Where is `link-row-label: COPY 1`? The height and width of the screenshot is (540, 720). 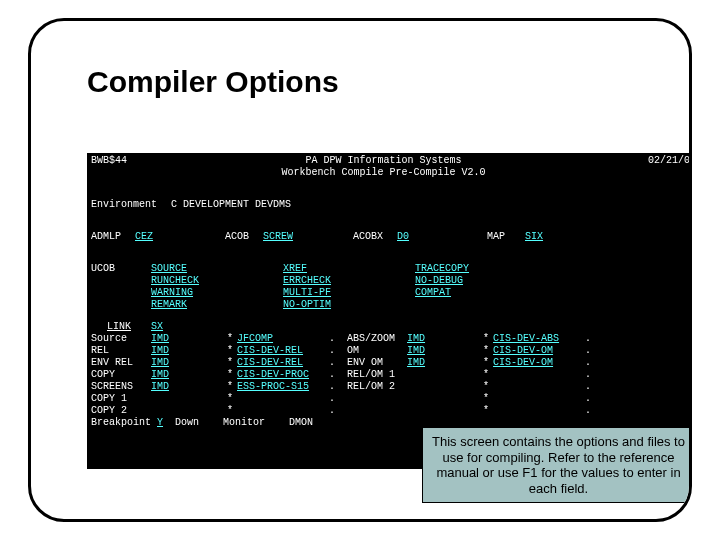
link-row-label: COPY 1 is located at coordinates (118, 399).